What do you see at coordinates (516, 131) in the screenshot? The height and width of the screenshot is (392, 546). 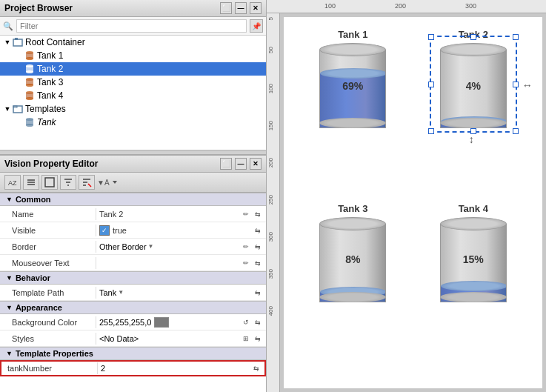 I see `sel-handle-br` at bounding box center [516, 131].